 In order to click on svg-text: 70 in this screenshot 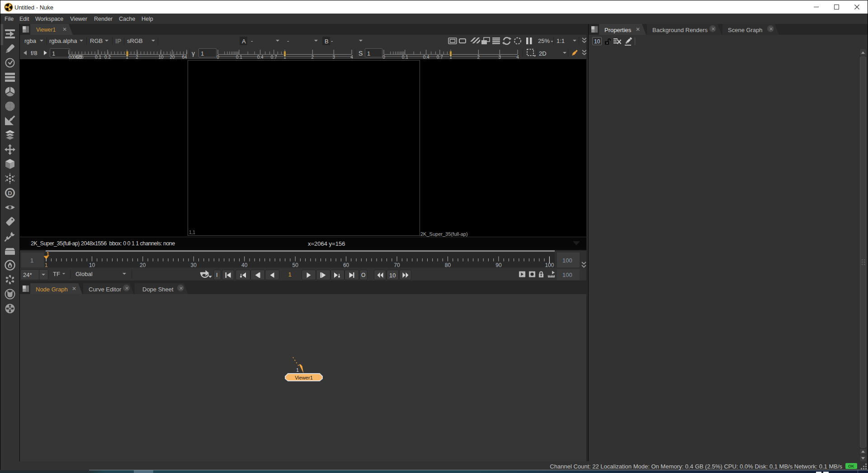, I will do `click(397, 265)`.